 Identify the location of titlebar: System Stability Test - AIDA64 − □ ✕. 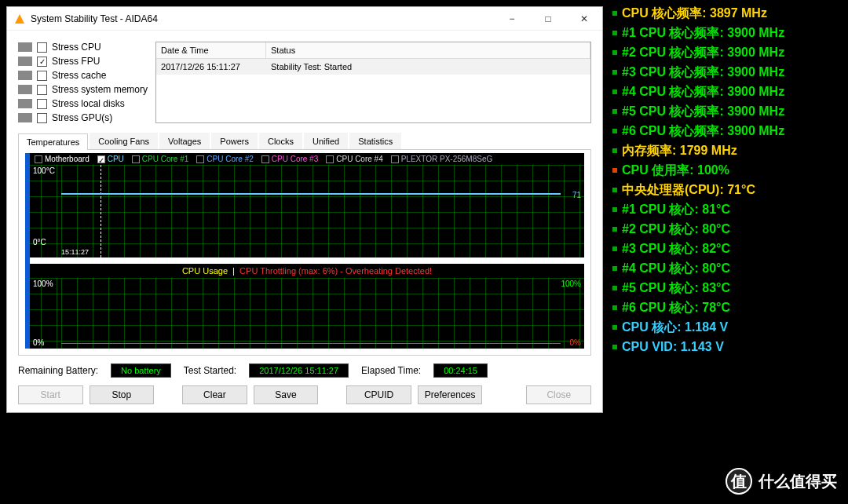
(305, 19).